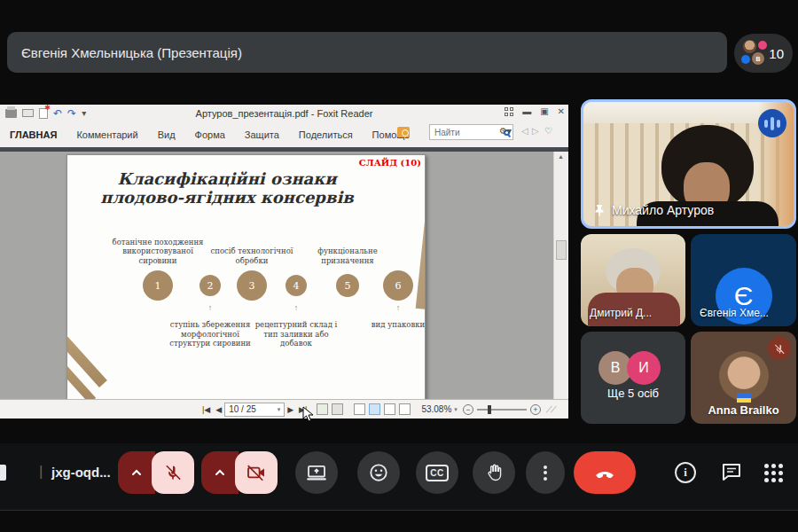 This screenshot has width=798, height=532. I want to click on raise-hand-icon, so click(494, 473).